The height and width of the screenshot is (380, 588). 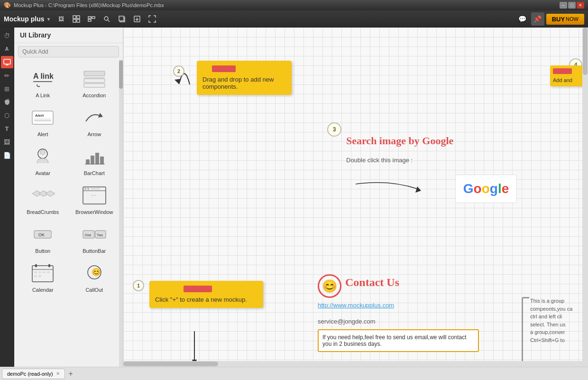 What do you see at coordinates (559, 19) in the screenshot?
I see `buy-label: BUY` at bounding box center [559, 19].